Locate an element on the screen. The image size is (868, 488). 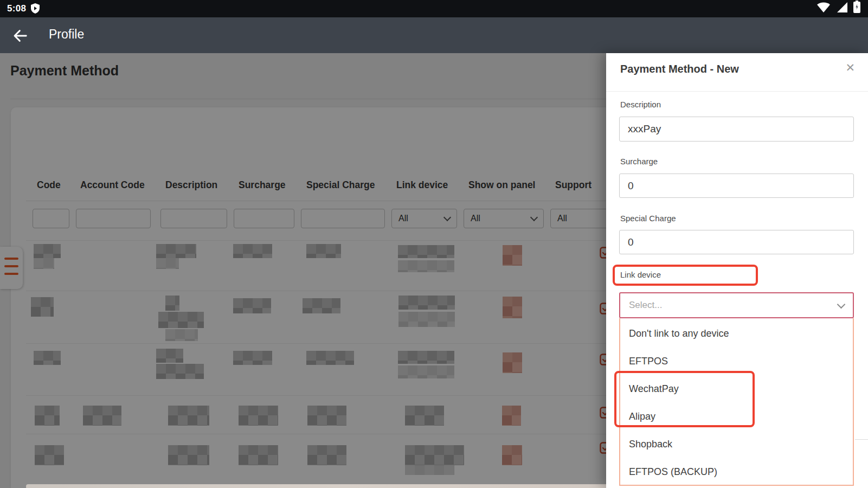
dropdown-option-eftpos-backup: EFTPOS (BACKUP) is located at coordinates (736, 472).